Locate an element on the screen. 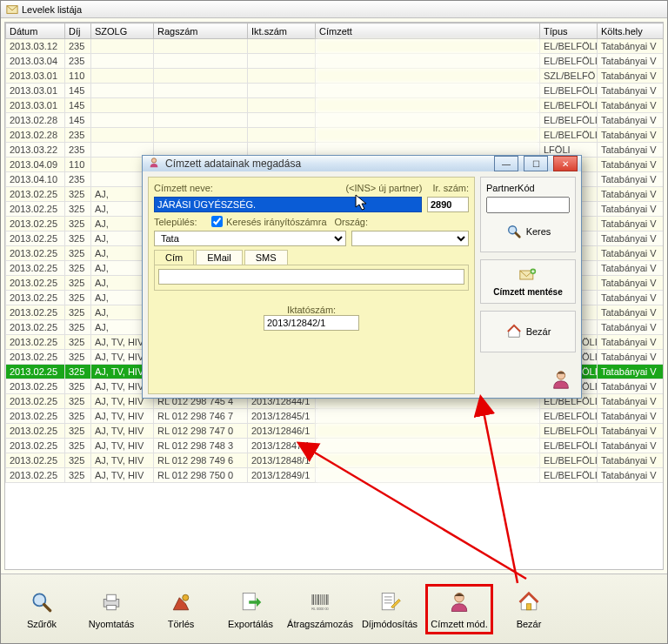 This screenshot has width=668, height=644. save-recipient-label: Címzett mentése is located at coordinates (527, 292).